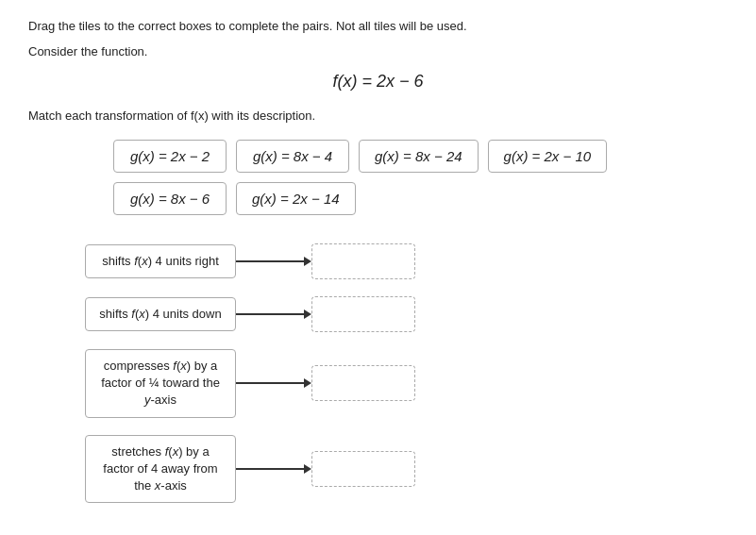 This screenshot has width=756, height=535. What do you see at coordinates (547, 157) in the screenshot?
I see `tile-4: g(x) = 2x − 10` at bounding box center [547, 157].